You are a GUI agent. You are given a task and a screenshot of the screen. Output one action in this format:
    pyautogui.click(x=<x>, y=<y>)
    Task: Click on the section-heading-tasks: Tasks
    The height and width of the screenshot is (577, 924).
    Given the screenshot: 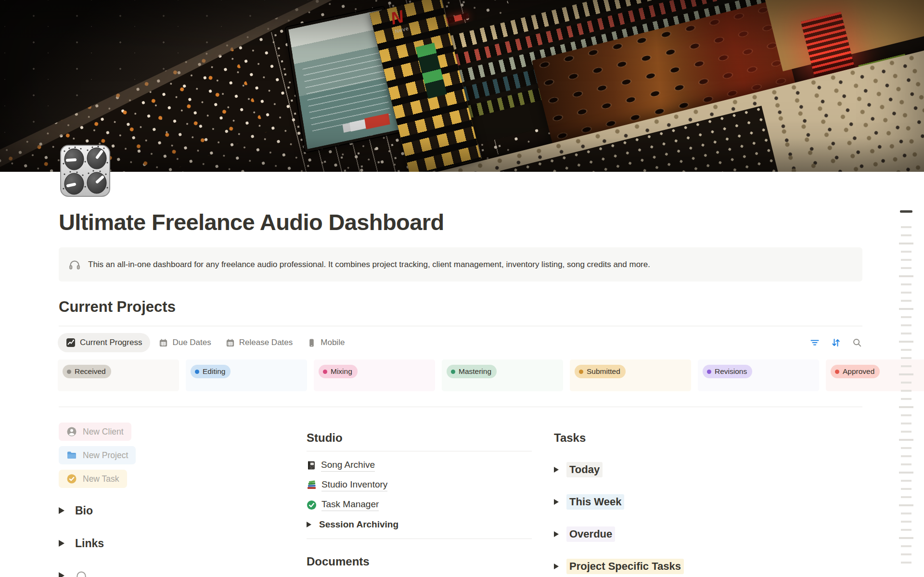 What is the action you would take?
    pyautogui.click(x=667, y=438)
    